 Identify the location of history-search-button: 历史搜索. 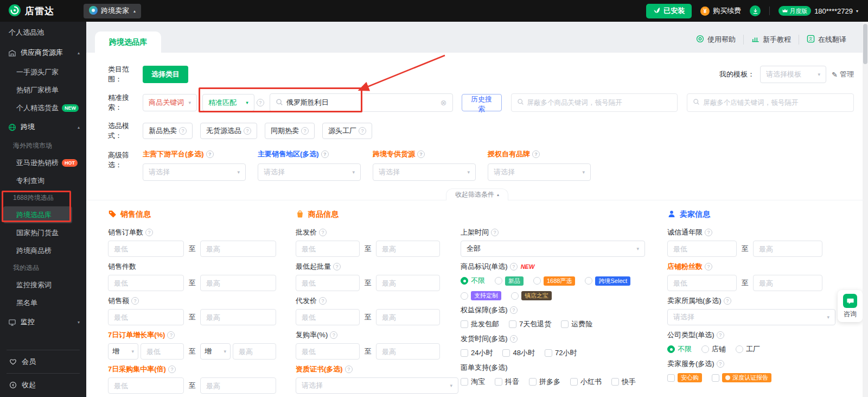
(482, 103).